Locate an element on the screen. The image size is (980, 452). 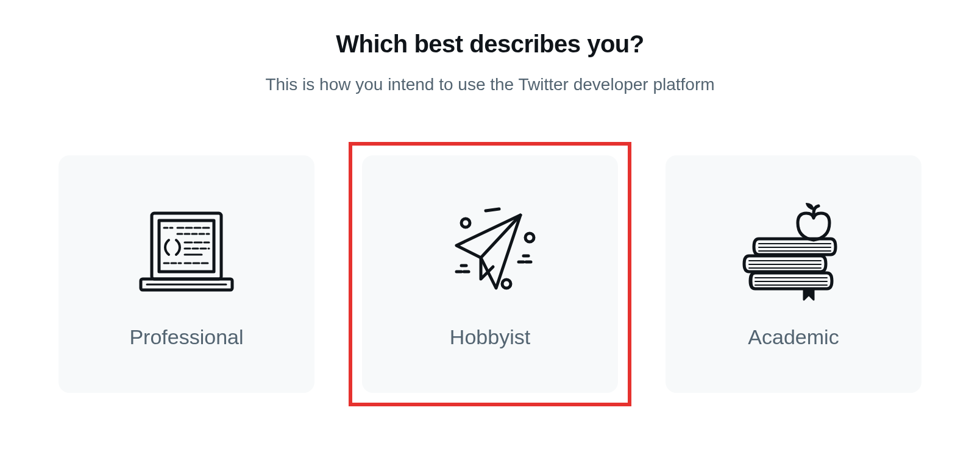
option-label: Professional is located at coordinates (186, 337).